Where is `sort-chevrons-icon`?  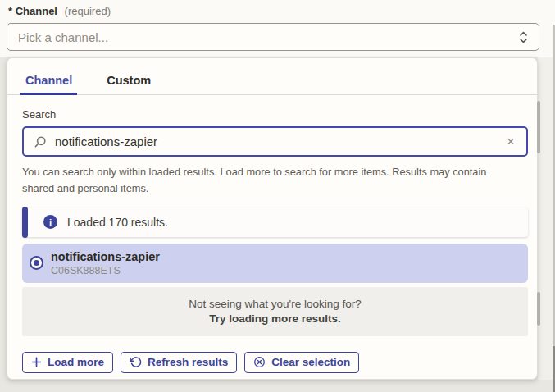 sort-chevrons-icon is located at coordinates (523, 38).